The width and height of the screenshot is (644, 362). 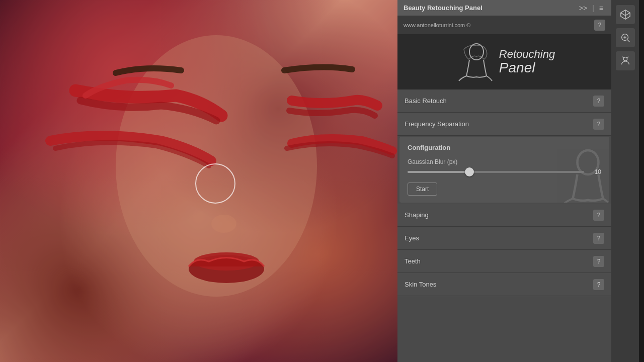 What do you see at coordinates (599, 124) in the screenshot?
I see `frequency-separation-help: ?` at bounding box center [599, 124].